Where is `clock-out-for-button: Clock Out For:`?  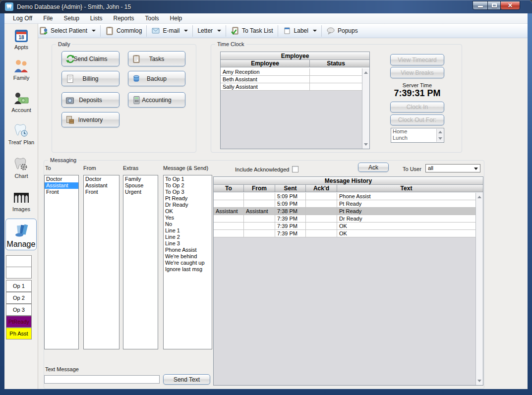
clock-out-for-button: Clock Out For: is located at coordinates (417, 120).